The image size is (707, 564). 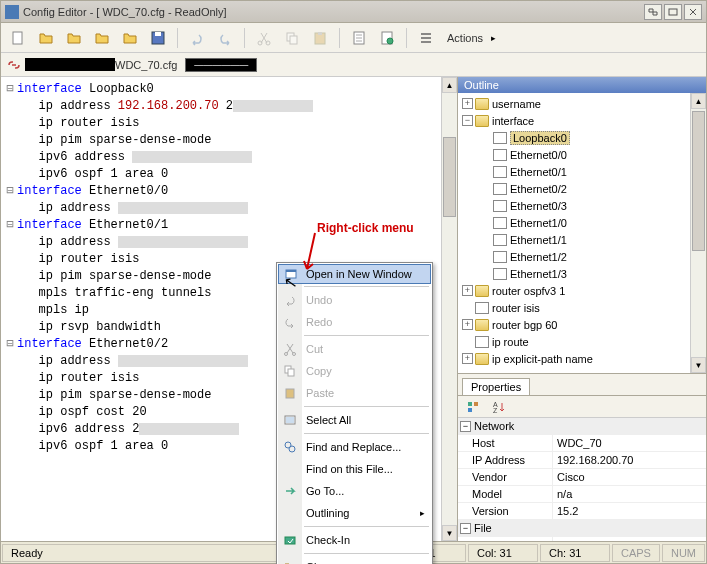 What do you see at coordinates (18, 38) in the screenshot?
I see `new-icon` at bounding box center [18, 38].